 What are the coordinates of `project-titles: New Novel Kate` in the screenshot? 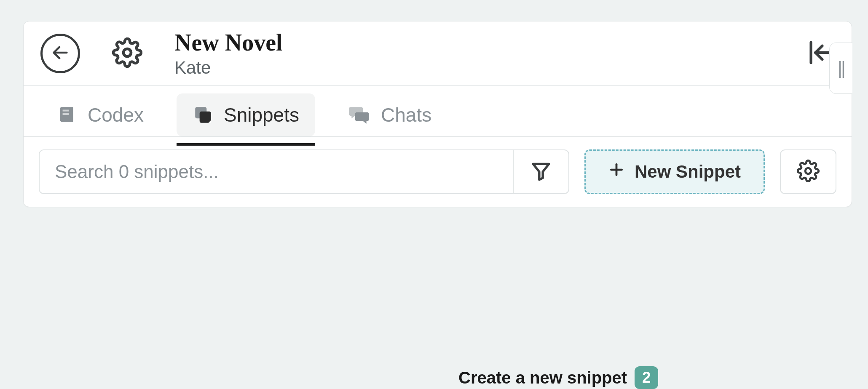 It's located at (228, 53).